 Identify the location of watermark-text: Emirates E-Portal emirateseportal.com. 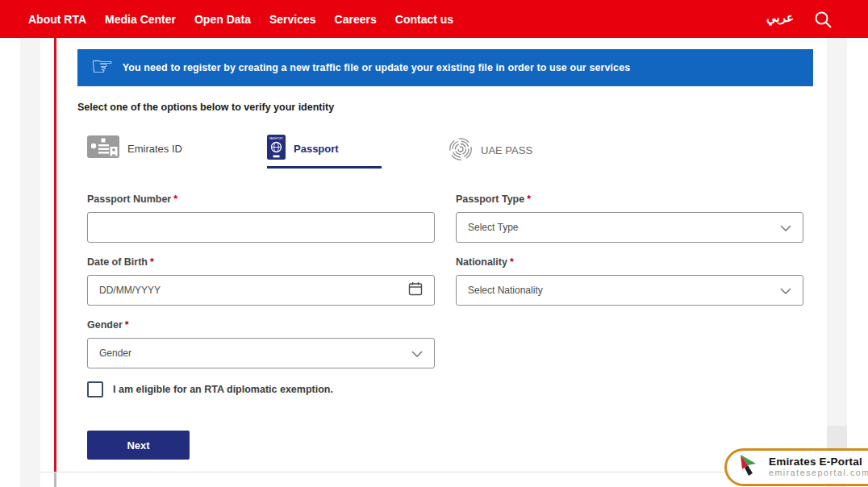
(818, 467).